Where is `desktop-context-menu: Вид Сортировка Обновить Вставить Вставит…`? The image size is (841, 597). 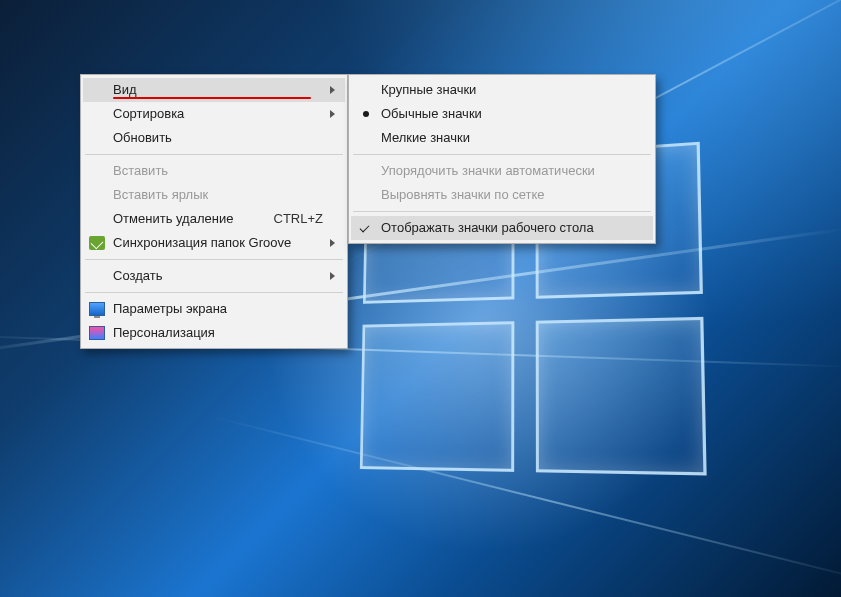 desktop-context-menu: Вид Сортировка Обновить Вставить Вставит… is located at coordinates (214, 212).